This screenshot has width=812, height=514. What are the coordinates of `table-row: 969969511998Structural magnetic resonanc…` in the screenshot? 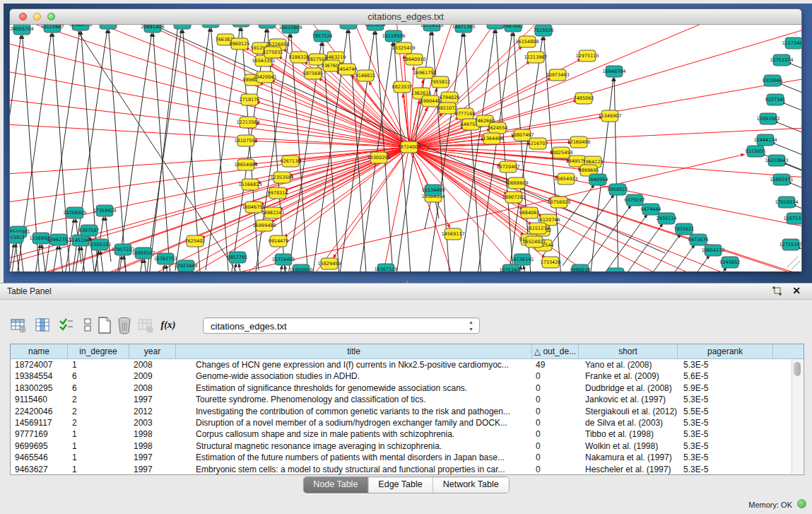 It's located at (407, 446).